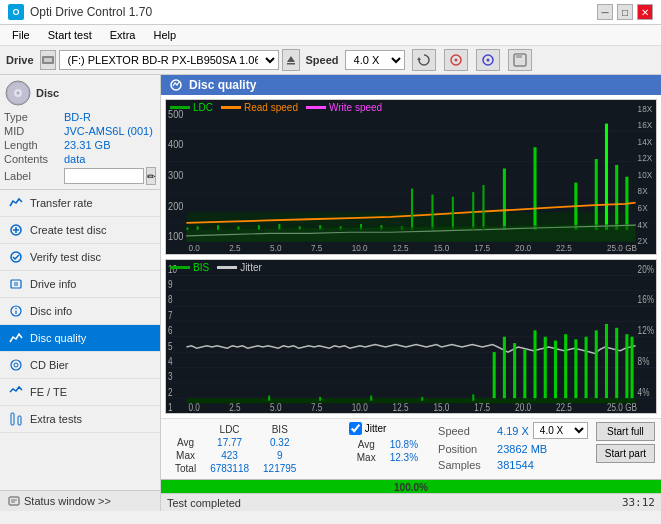  I want to click on speed-display-value: 4.19 X, so click(513, 431).